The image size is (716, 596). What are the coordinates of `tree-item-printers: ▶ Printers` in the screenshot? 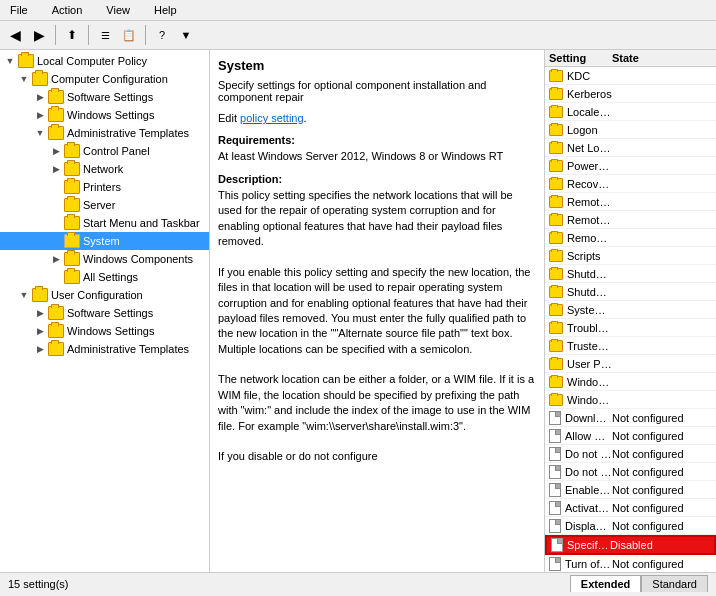 It's located at (104, 187).